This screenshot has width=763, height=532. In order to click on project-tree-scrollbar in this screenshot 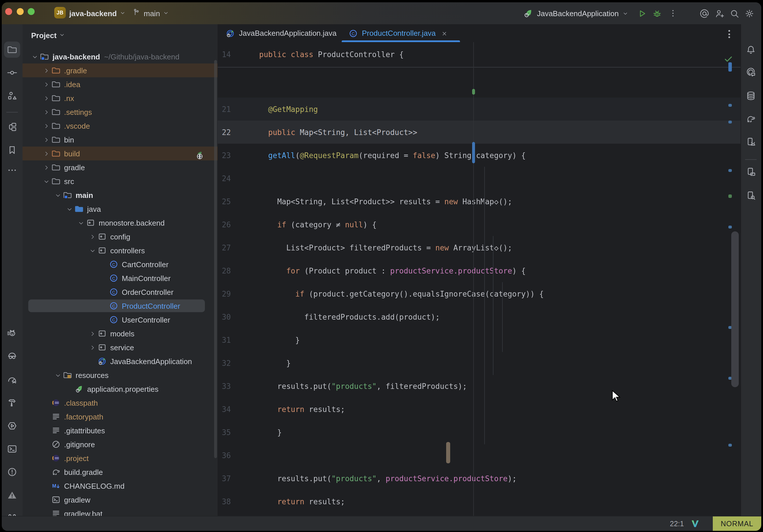, I will do `click(215, 259)`.